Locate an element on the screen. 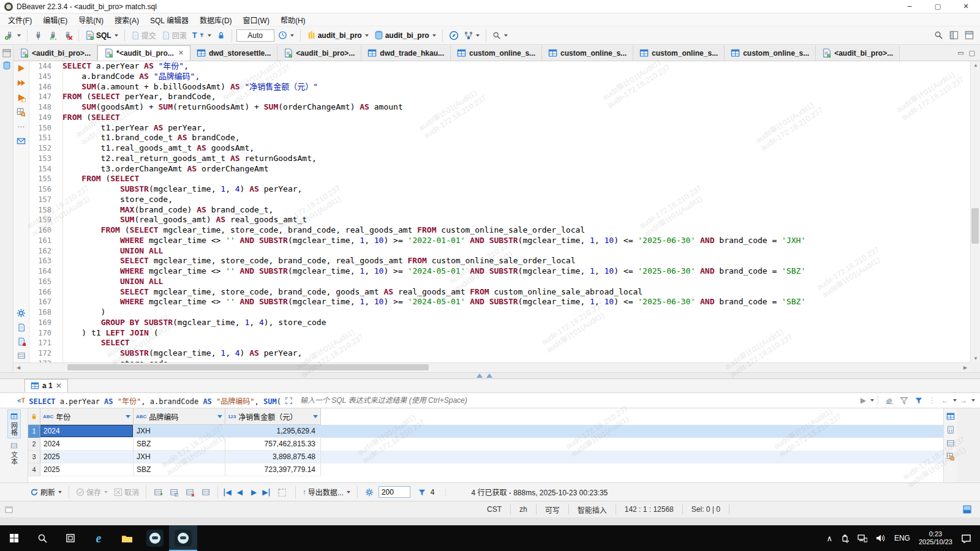 The height and width of the screenshot is (551, 980). code-line-150: 150 t1.perYear AS perYear, is located at coordinates (500, 129).